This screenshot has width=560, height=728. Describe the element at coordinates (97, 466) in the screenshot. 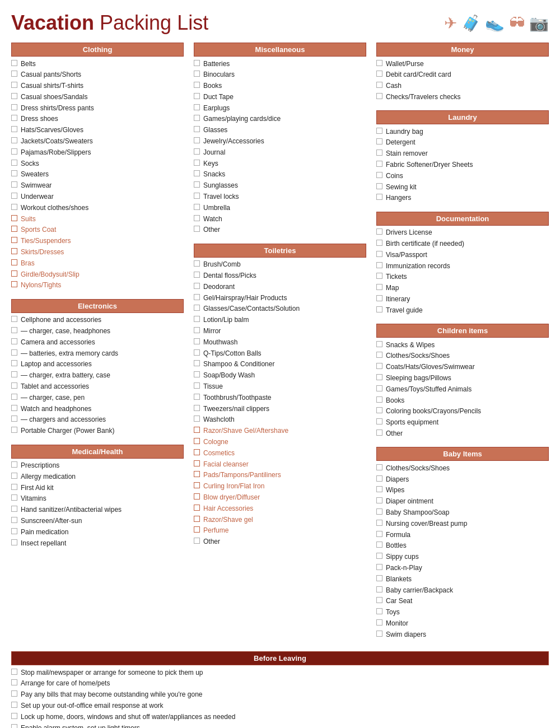

I see `list-item: Prescriptions` at that location.